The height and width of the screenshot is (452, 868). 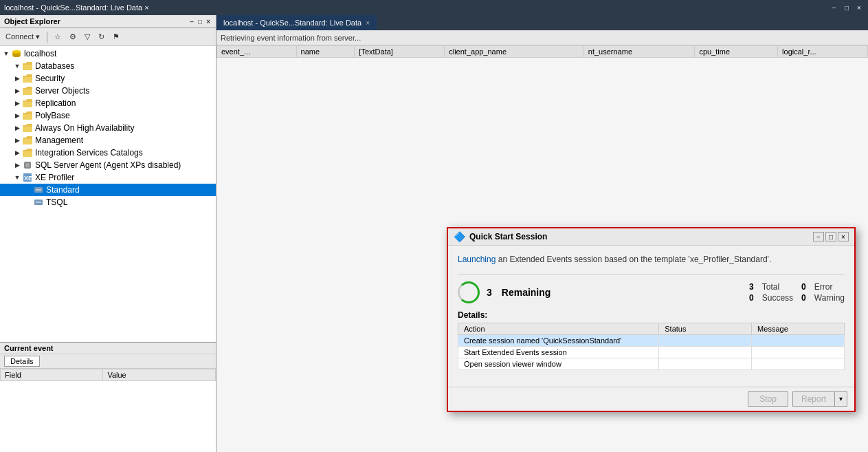 What do you see at coordinates (820, 399) in the screenshot?
I see `report-button-split: Report ▾` at bounding box center [820, 399].